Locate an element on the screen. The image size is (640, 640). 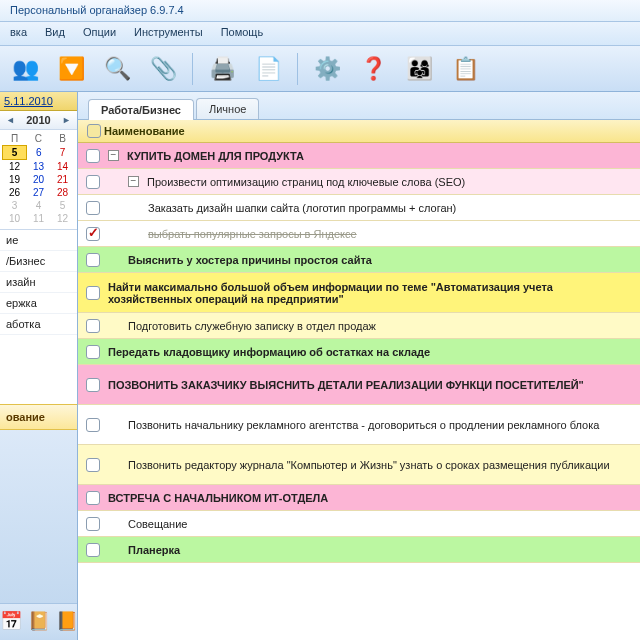
tasks-icon: 📔 is located at coordinates (39, 621).